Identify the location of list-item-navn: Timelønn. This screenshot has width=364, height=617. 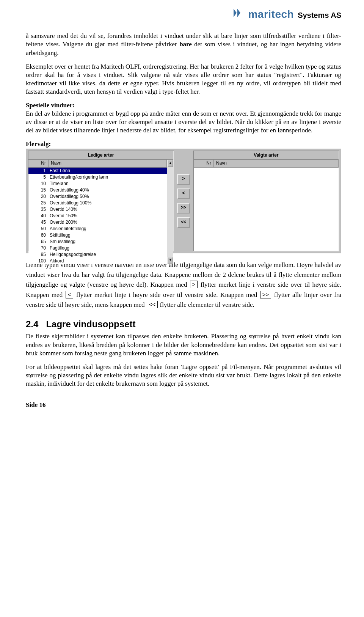
(108, 184).